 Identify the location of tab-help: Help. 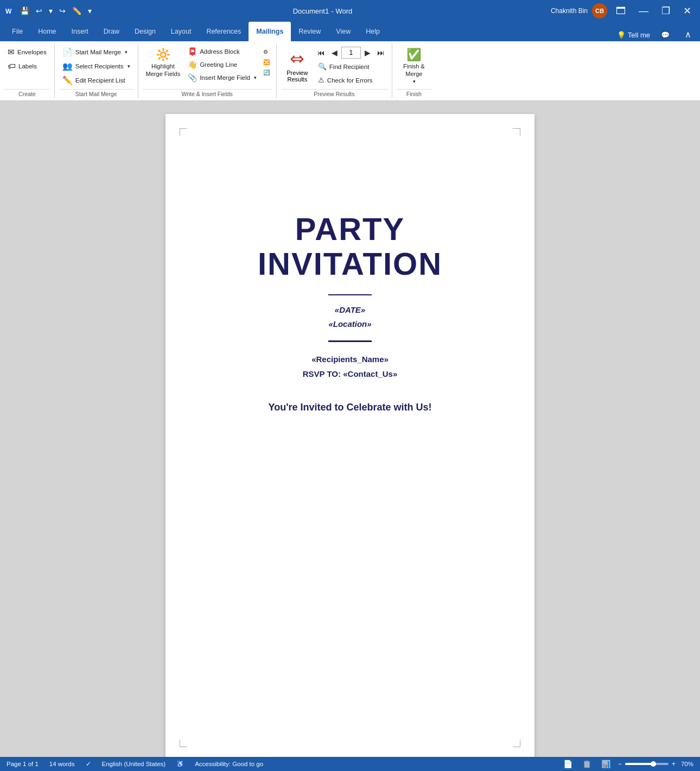
(373, 31).